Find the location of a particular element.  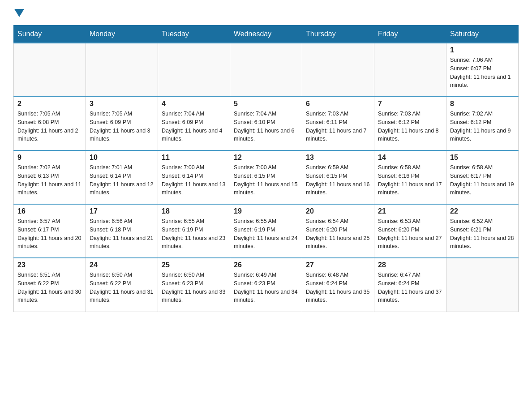

day-number: 3 is located at coordinates (122, 104).